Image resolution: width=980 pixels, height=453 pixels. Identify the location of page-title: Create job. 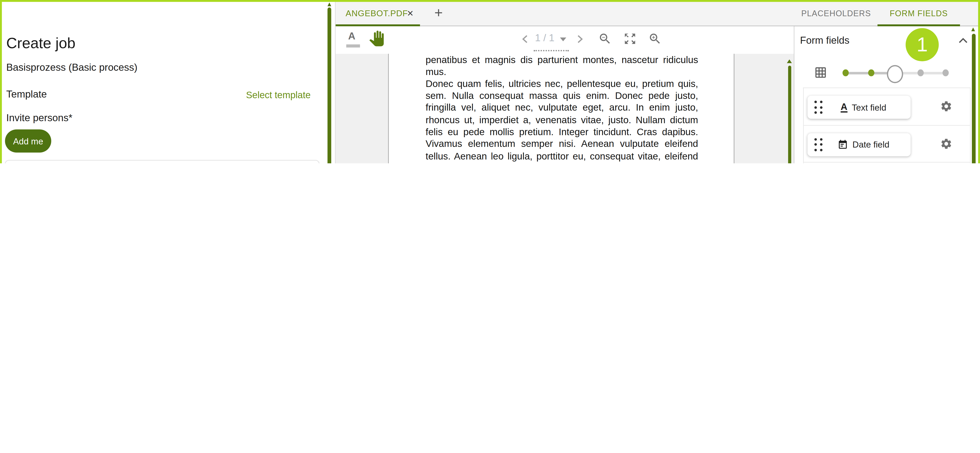
(41, 43).